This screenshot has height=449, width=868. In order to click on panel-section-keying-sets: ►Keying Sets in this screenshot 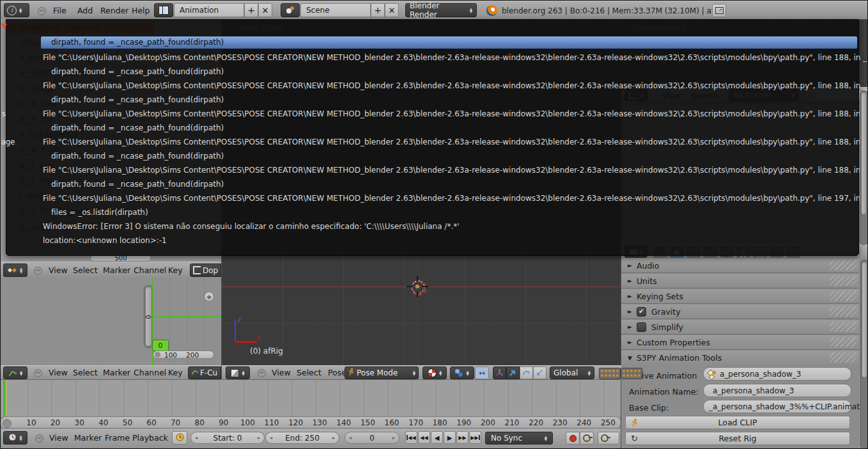, I will do `click(740, 297)`.